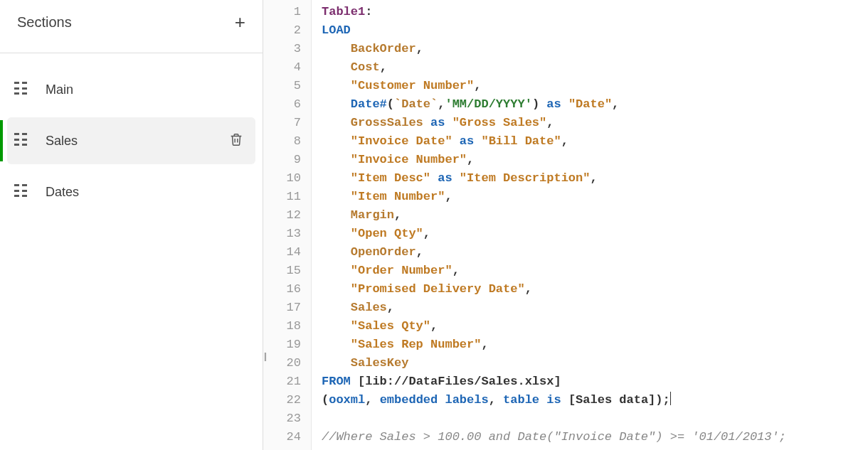 The width and height of the screenshot is (868, 450). Describe the element at coordinates (383, 196) in the screenshot. I see `code-token: "Item Number"` at that location.